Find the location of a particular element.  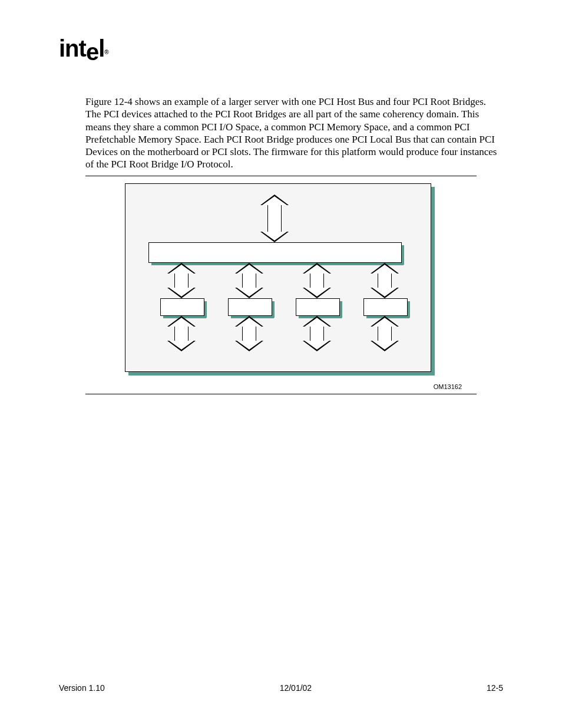

footer-date: 12/01/02 is located at coordinates (296, 688).